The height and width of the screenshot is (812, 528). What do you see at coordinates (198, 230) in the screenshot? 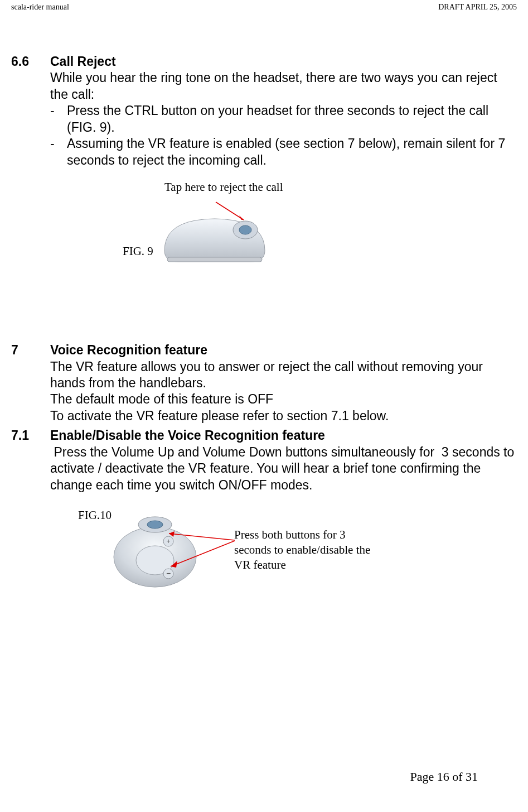
I see `figure-9-area: Tap here to reject the call FIG. 9` at bounding box center [198, 230].